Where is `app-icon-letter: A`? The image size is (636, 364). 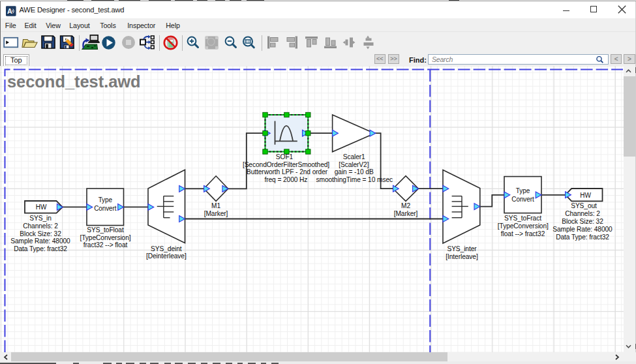
app-icon-letter: A is located at coordinates (10, 10).